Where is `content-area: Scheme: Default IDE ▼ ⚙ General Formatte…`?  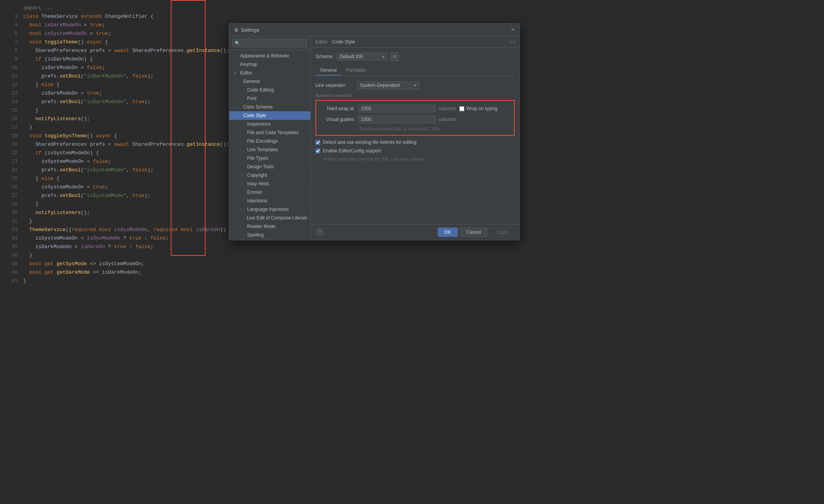
content-area: Scheme: Default IDE ▼ ⚙ General Formatte… is located at coordinates (415, 136).